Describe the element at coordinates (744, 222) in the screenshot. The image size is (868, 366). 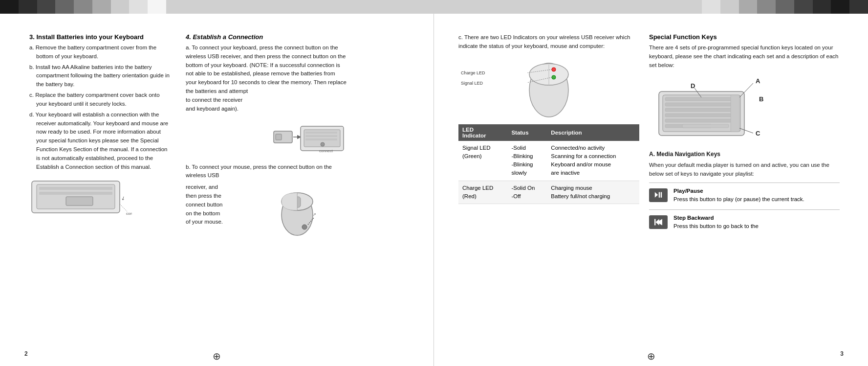
I see `step-backward-key: Step Backward Press this button to go ba…` at that location.